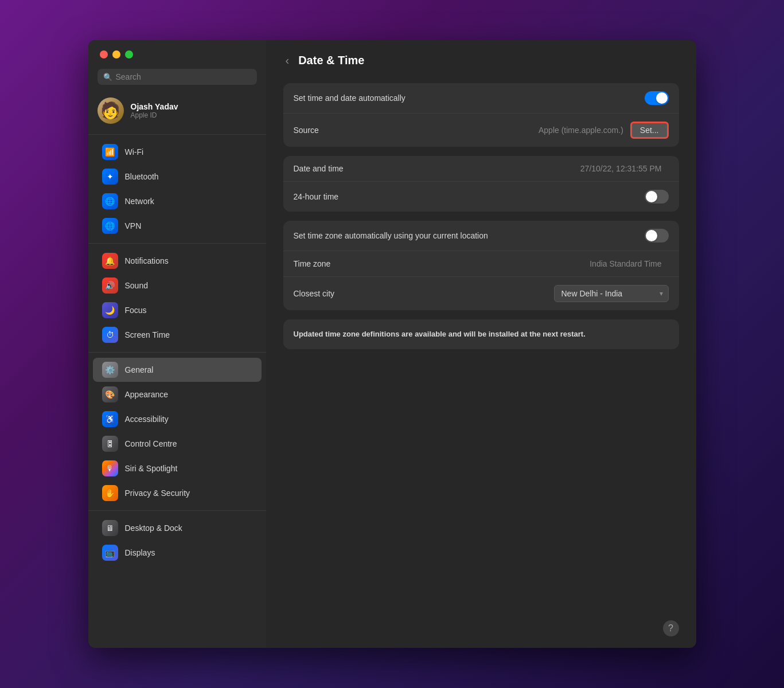  Describe the element at coordinates (652, 236) in the screenshot. I see `toggle-knob-tz` at that location.